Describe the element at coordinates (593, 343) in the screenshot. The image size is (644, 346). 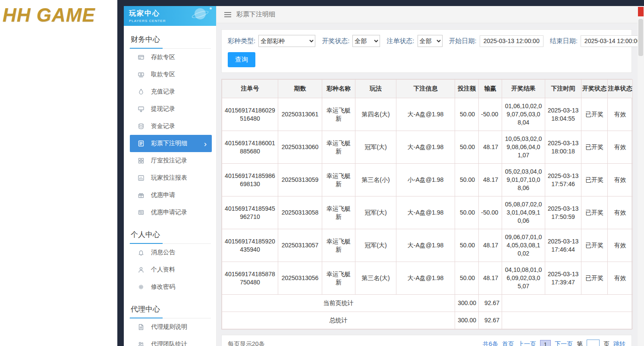
I see `jump-page-input` at that location.